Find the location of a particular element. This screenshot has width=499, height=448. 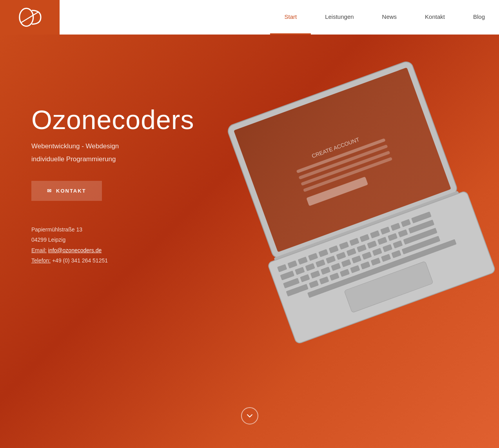

hero-title: Ozonecoders is located at coordinates (265, 120).